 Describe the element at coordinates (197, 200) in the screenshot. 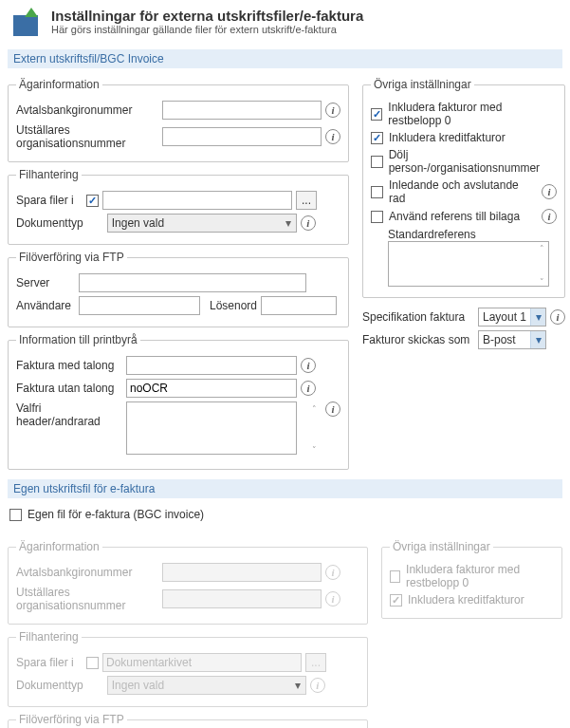

I see `save-path-input` at that location.